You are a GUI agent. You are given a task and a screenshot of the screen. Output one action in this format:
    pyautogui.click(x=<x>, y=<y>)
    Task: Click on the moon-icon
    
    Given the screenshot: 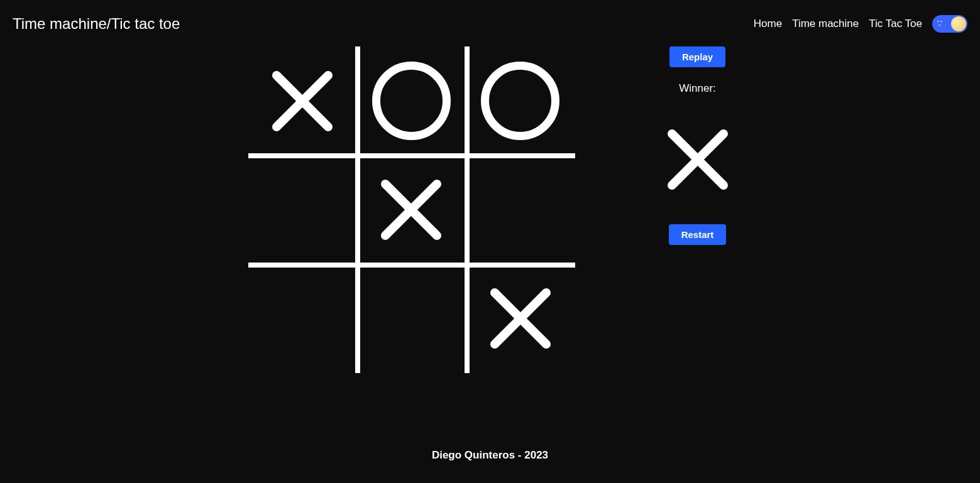 What is the action you would take?
    pyautogui.click(x=959, y=24)
    